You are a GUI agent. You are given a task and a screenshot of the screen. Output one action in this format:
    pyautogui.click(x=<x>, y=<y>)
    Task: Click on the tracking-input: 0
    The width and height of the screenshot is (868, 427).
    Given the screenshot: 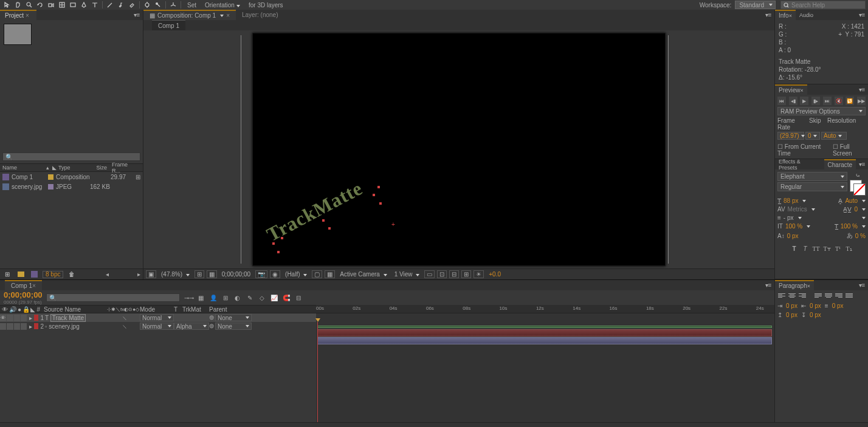 What is the action you would take?
    pyautogui.click(x=856, y=209)
    